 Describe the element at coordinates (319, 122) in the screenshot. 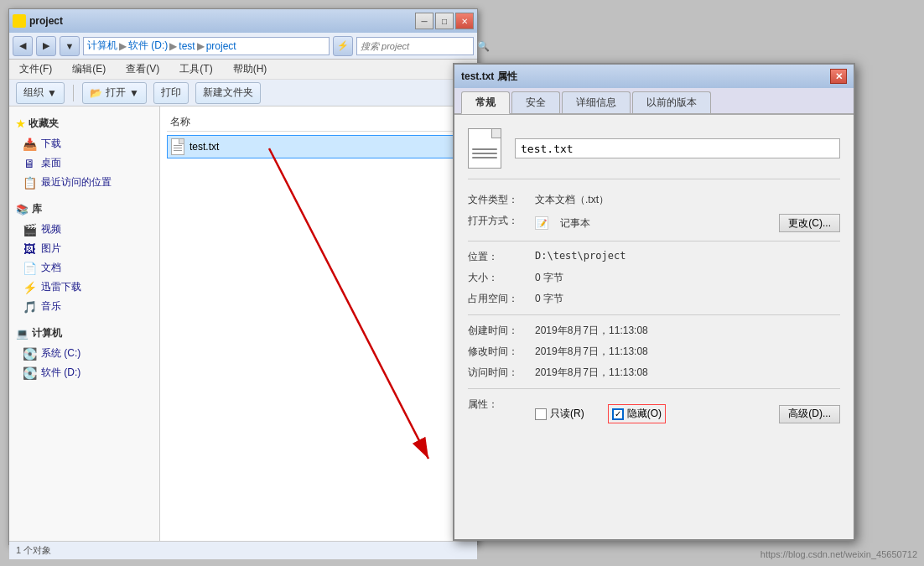

I see `column-header-name: 名称 ▲` at that location.